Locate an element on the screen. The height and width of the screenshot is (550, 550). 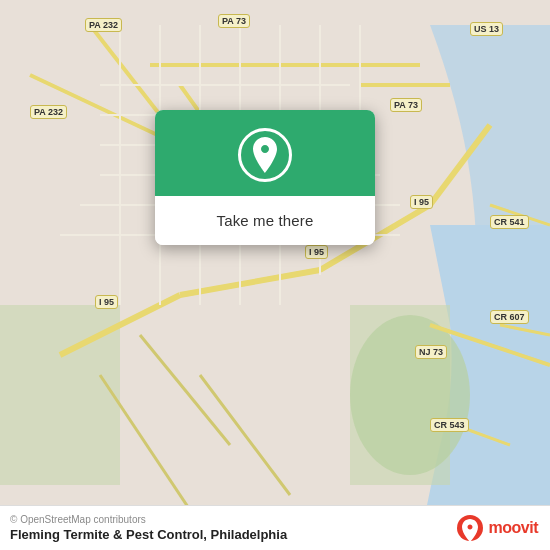
popup-card: Take me there is located at coordinates (265, 178).